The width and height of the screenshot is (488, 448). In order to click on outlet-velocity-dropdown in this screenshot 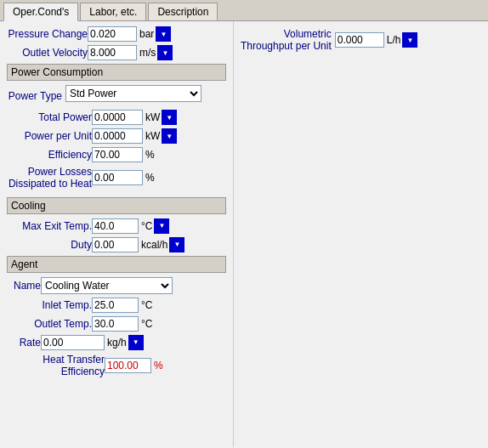, I will do `click(165, 53)`.